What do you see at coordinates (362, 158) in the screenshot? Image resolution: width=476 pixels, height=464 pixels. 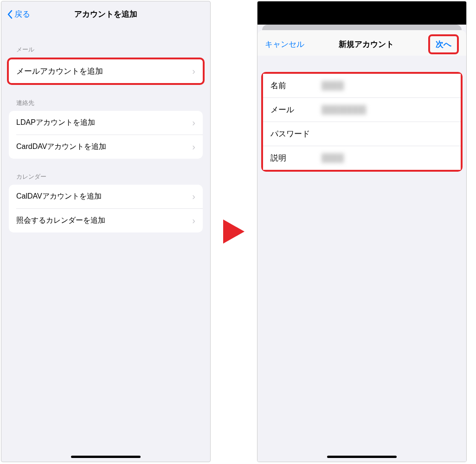 I see `row-desc: 説明 ████` at bounding box center [362, 158].